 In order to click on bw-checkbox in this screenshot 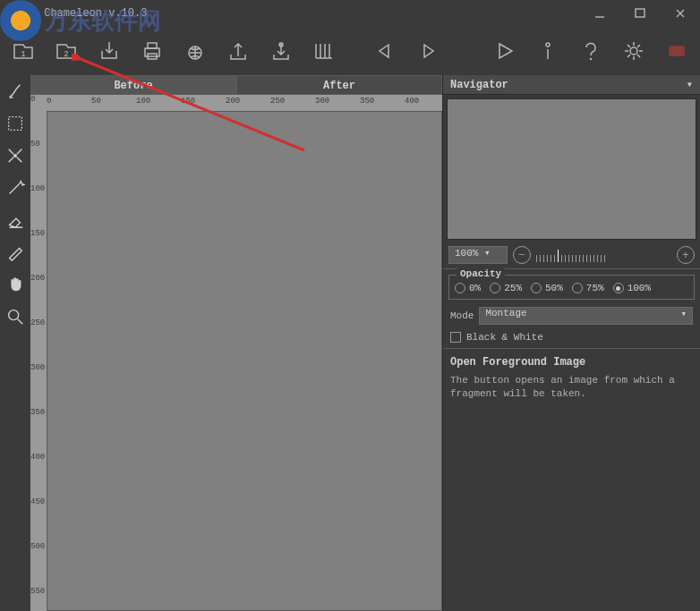, I will do `click(456, 337)`.